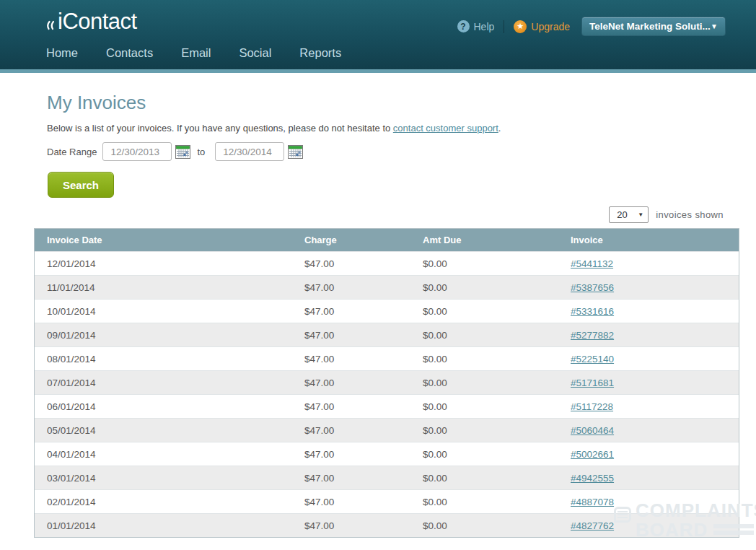 This screenshot has height=550, width=756. Describe the element at coordinates (387, 453) in the screenshot. I see `table-row: 04/01/2014$47.00$0.00#5002661` at that location.